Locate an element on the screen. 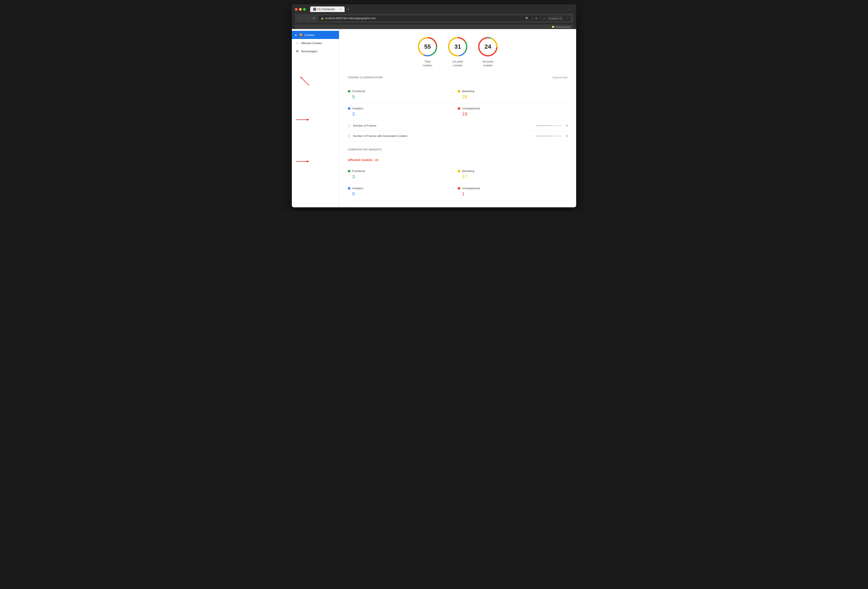  classification-title: COOKIE CLASSIFICATION is located at coordinates (365, 78).